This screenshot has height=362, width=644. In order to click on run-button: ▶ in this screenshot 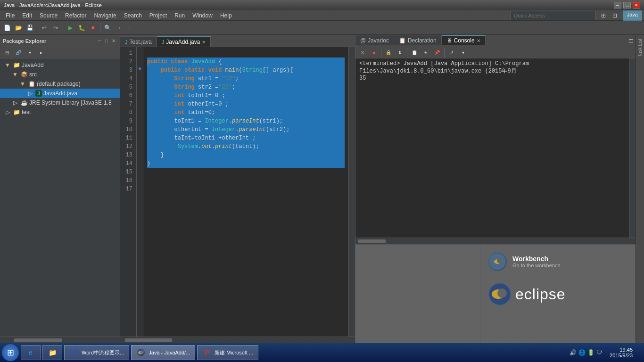, I will do `click(70, 28)`.